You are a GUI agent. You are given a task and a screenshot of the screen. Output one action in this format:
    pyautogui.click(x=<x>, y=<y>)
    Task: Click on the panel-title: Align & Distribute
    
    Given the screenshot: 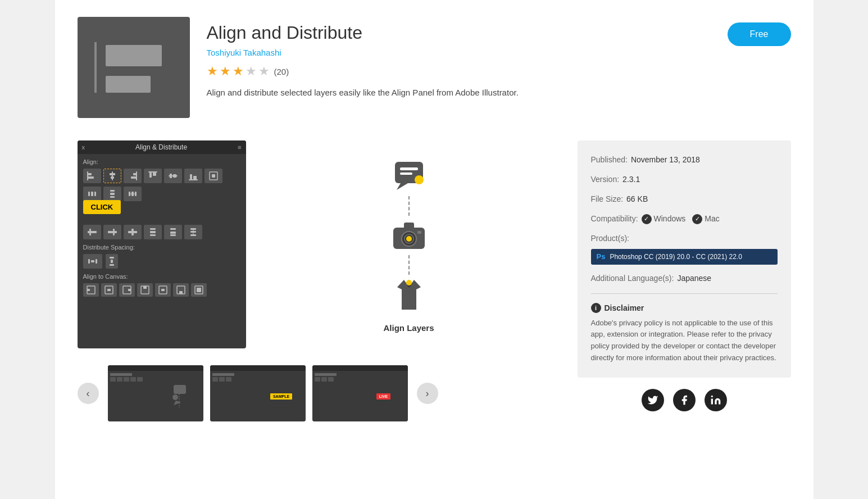 What is the action you would take?
    pyautogui.click(x=161, y=147)
    